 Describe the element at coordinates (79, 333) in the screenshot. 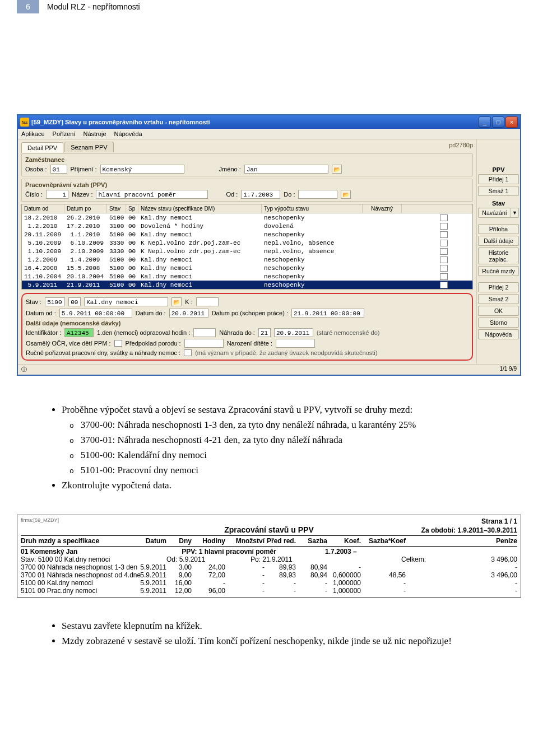

I see `field-ident: A12345` at that location.